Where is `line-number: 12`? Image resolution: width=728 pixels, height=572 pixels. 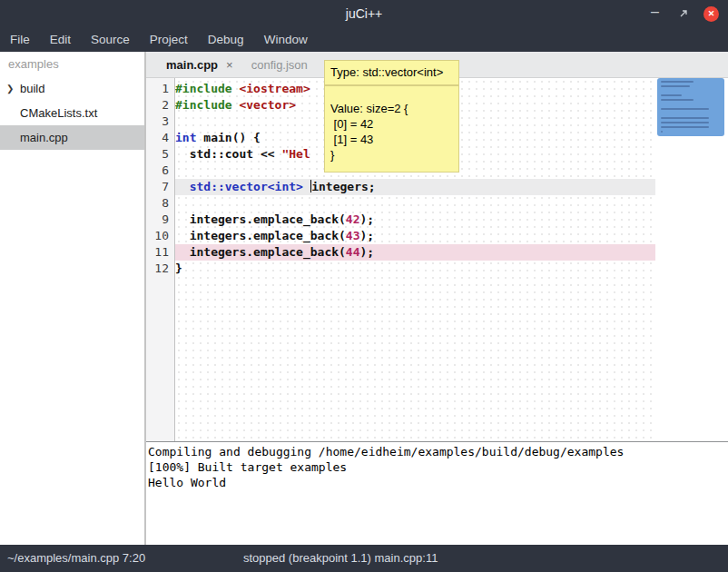
line-number: 12 is located at coordinates (160, 269).